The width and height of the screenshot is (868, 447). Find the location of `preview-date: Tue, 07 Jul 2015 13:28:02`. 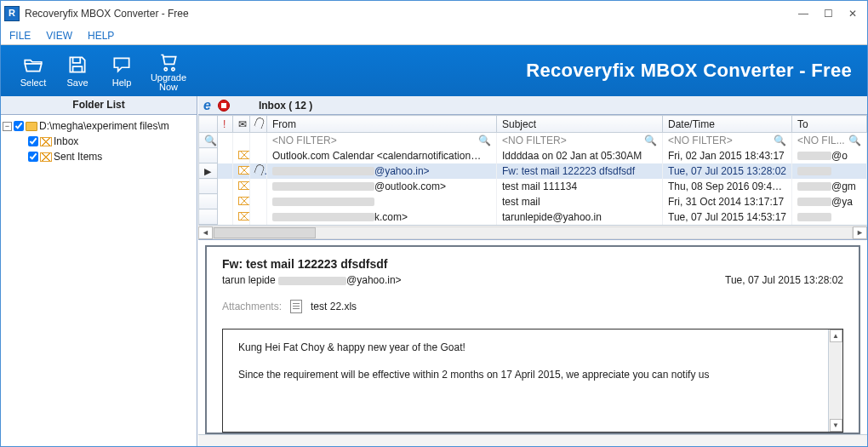

preview-date: Tue, 07 Jul 2015 13:28:02 is located at coordinates (785, 280).